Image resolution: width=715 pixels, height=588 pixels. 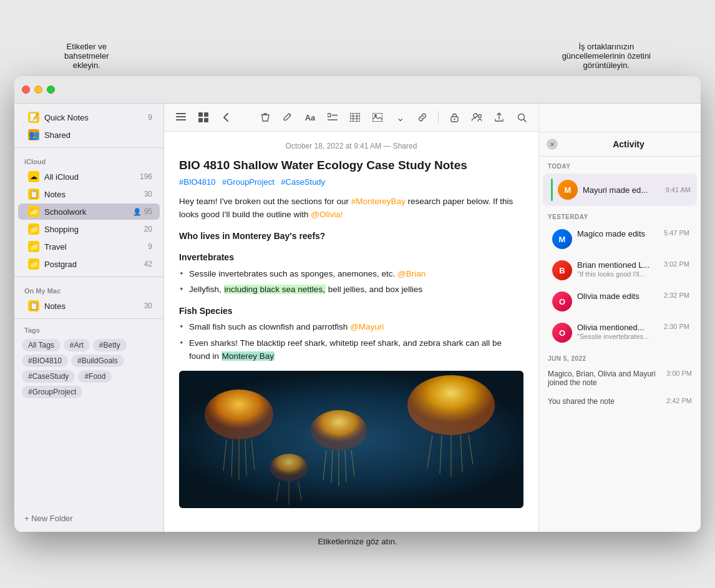 What do you see at coordinates (89, 247) in the screenshot?
I see `sidebar-item-travel: 📁 Travel 9` at bounding box center [89, 247].